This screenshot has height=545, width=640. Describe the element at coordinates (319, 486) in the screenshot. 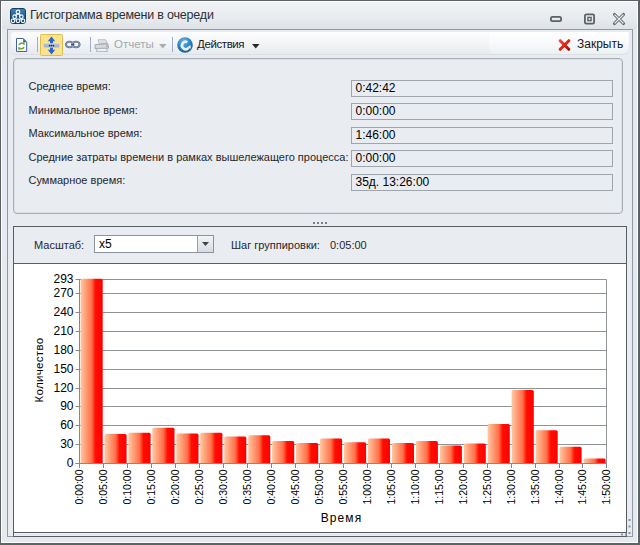

I see `svg-text: 0:50:00` at that location.